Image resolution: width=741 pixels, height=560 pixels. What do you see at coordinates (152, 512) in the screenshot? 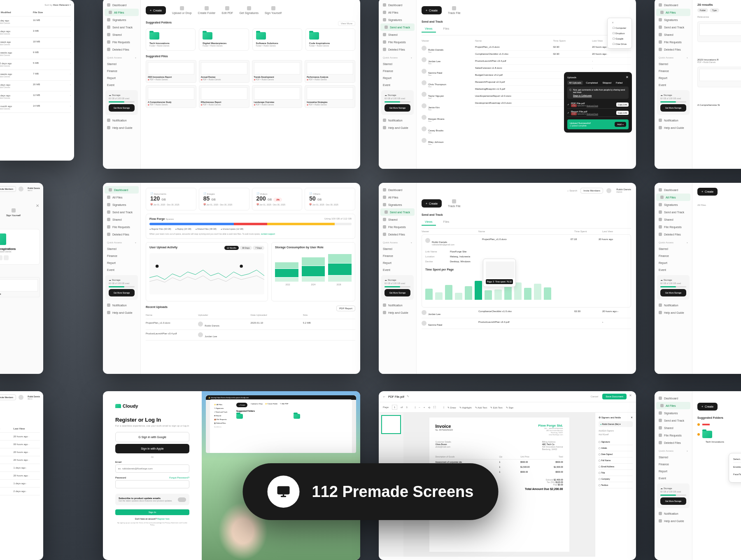
I see `signin-button: Sign In` at bounding box center [152, 512].